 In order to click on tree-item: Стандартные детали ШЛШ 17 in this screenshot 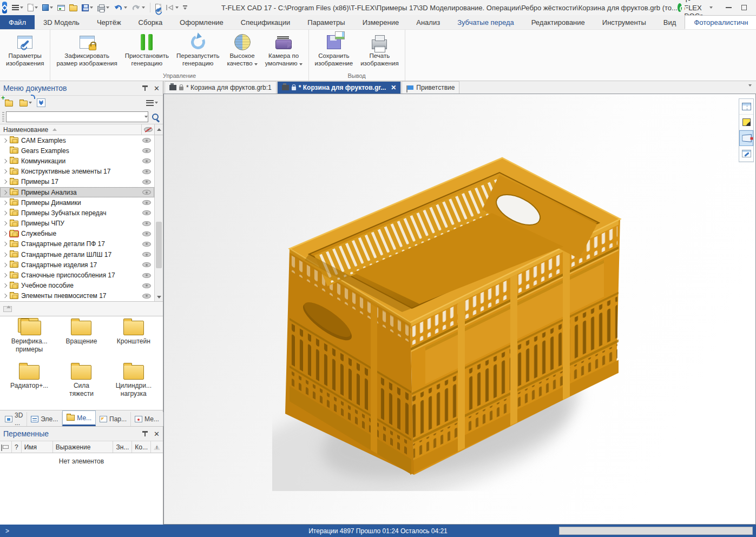, I will do `click(77, 254)`.